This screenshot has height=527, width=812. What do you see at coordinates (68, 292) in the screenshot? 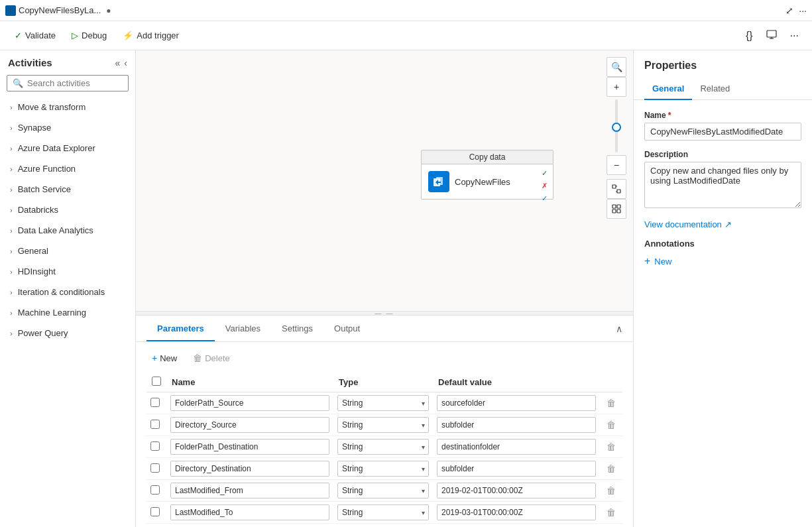
I see `sidebar-item-9: ›Iteration & conditionals` at bounding box center [68, 292].